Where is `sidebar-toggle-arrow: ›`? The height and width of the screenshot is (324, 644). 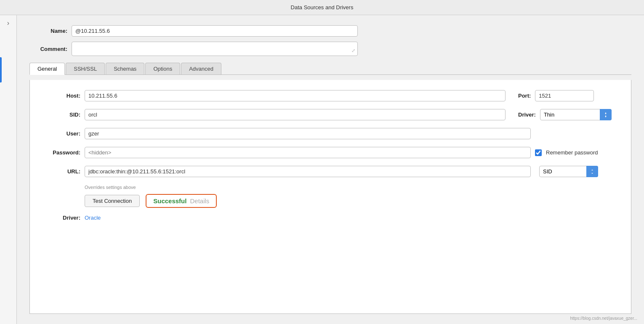 sidebar-toggle-arrow: › is located at coordinates (8, 23).